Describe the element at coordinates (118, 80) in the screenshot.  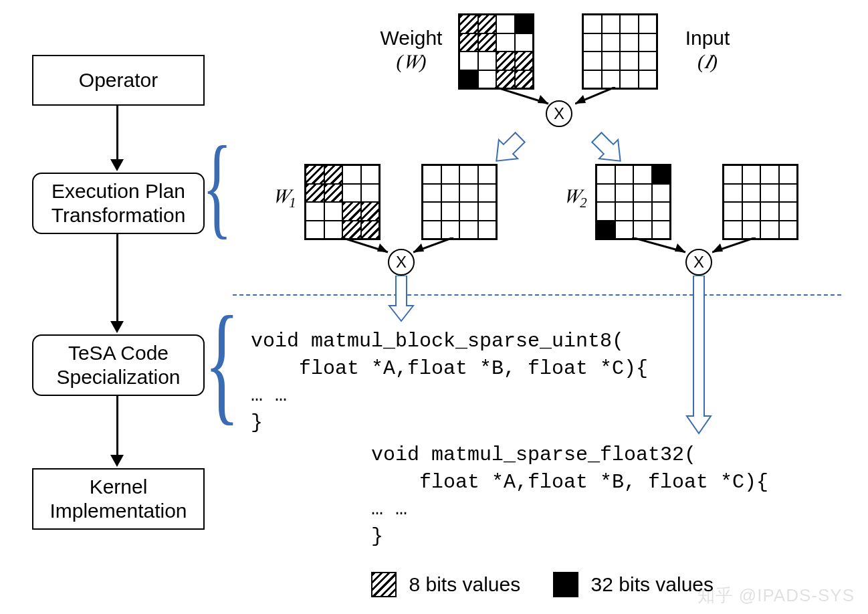
I see `operator-box: Operator` at that location.